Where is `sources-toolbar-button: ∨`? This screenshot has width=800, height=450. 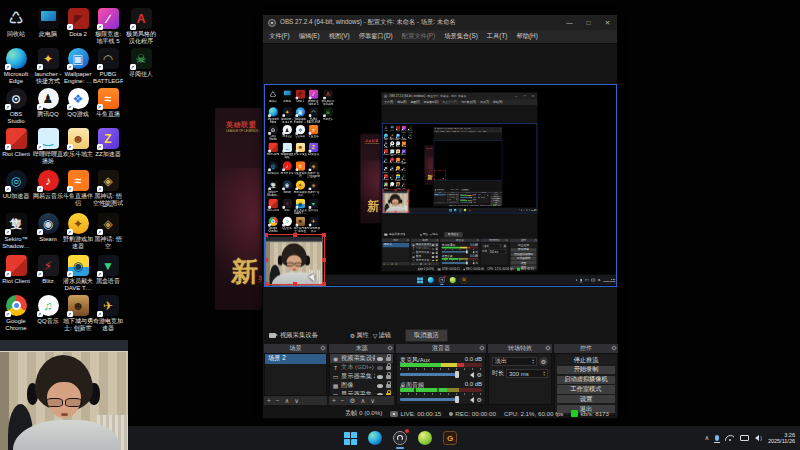
sources-toolbar-button: ∨ is located at coordinates (372, 401).